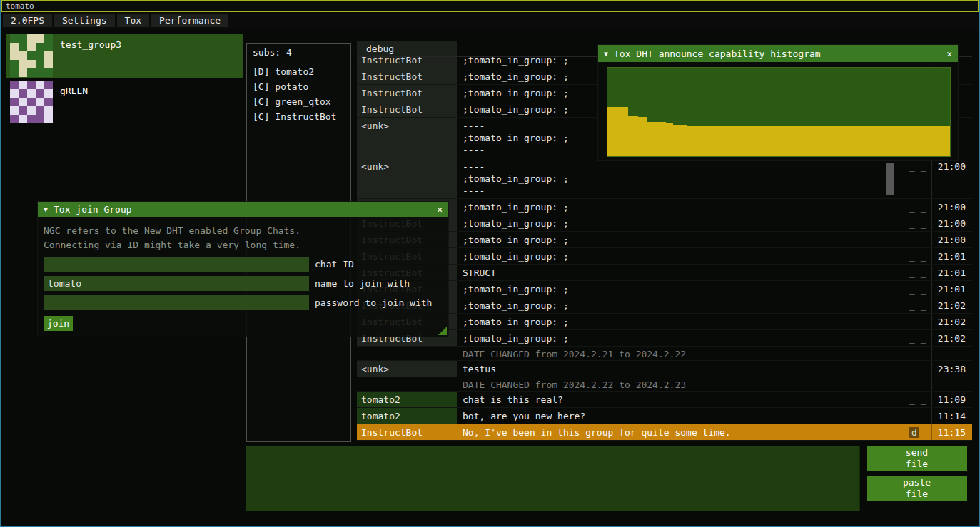 This screenshot has width=980, height=527. I want to click on sender-name: tomato2, so click(407, 416).